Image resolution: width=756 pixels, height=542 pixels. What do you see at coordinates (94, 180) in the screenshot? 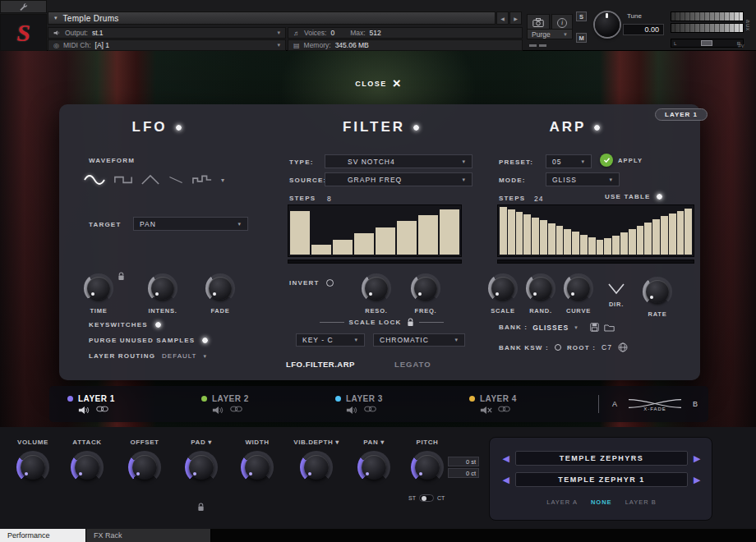
I see `sine-wave-icon` at bounding box center [94, 180].